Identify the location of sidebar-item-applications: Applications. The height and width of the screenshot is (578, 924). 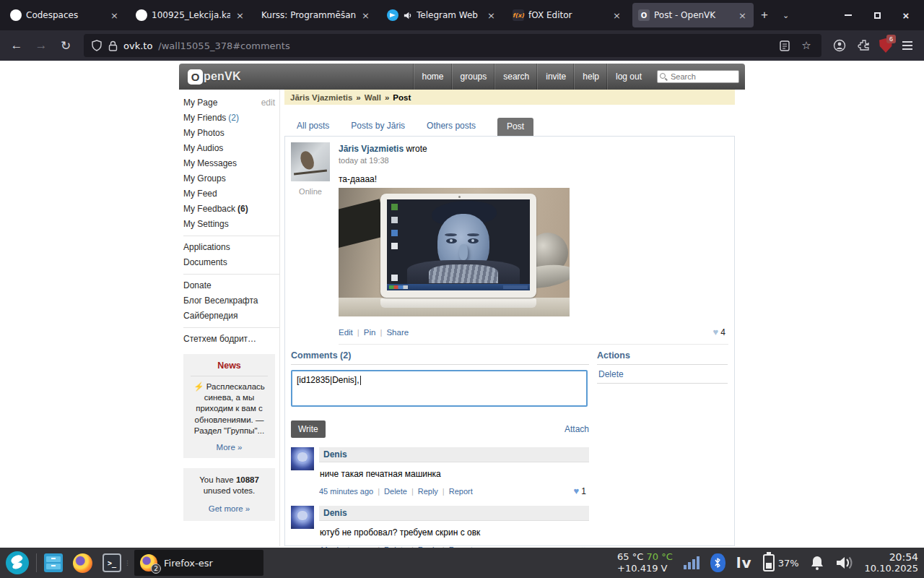
(231, 247).